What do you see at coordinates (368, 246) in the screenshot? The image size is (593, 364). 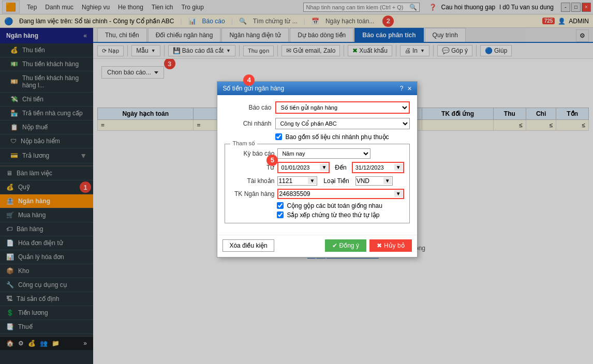 I see `footer-buttons: ✔ Đồng ý ✖ Hủy bỏ` at bounding box center [368, 246].